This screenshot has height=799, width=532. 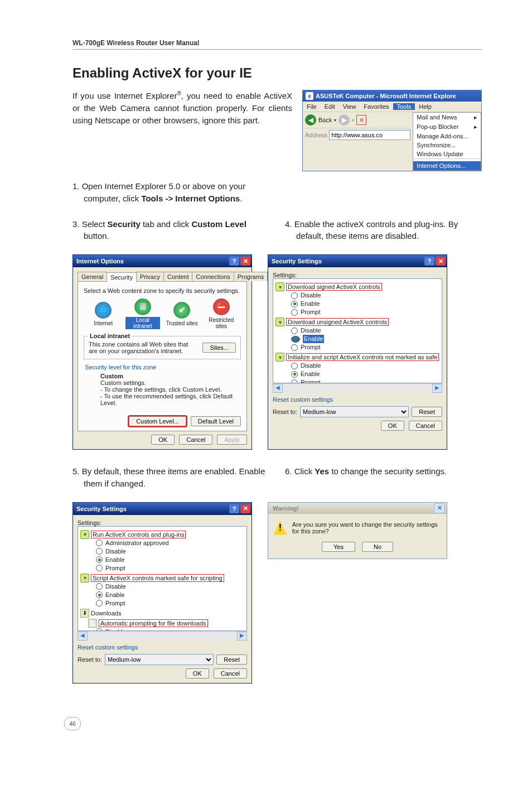 What do you see at coordinates (447, 166) in the screenshot?
I see `tools-item-internet-options: Internet Options...` at bounding box center [447, 166].